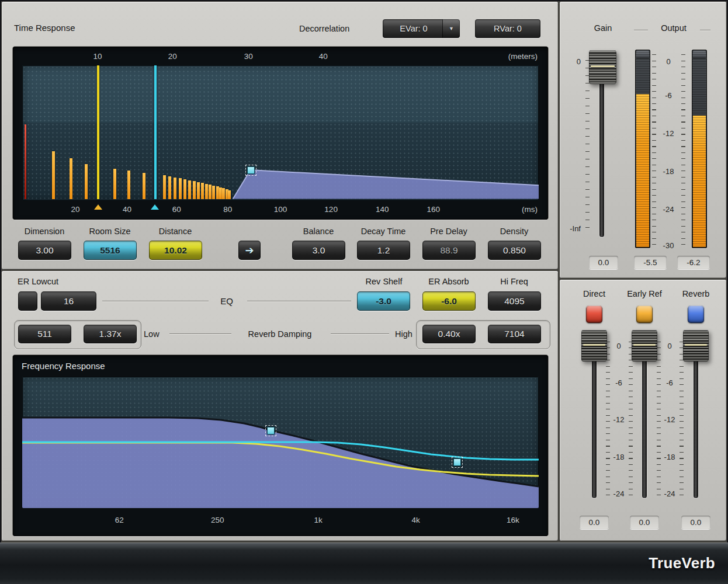 The height and width of the screenshot is (584, 728). Describe the element at coordinates (44, 334) in the screenshot. I see `damping-low-freq-value: 511` at that location.